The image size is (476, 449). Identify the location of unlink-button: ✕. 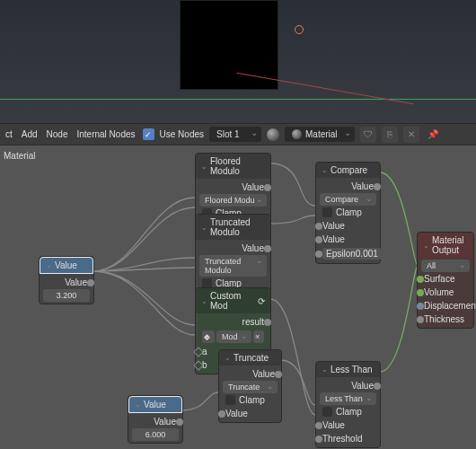
(411, 135).